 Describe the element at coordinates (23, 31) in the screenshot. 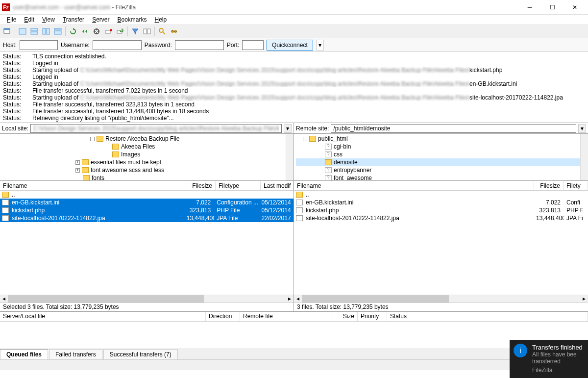

I see `toggle-log-button` at that location.